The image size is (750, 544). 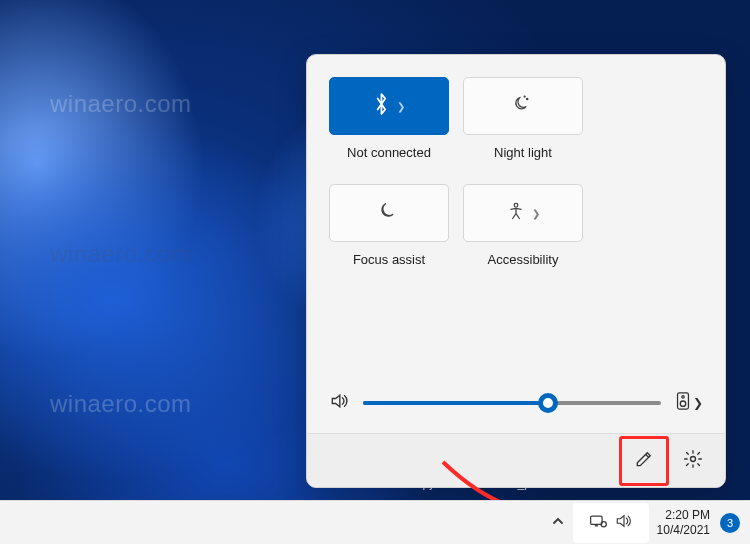 I want to click on system-tray: 2:20 PM 10/4/2021 3, so click(x=644, y=523).